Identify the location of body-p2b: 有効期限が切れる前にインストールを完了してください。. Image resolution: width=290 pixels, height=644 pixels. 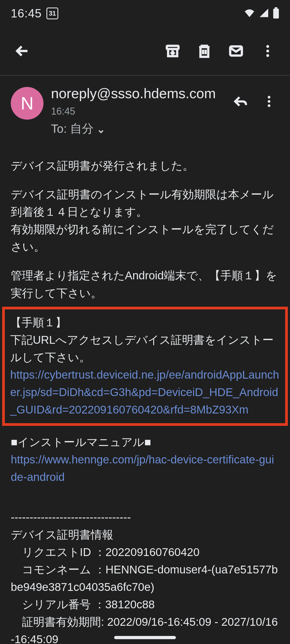
(145, 238).